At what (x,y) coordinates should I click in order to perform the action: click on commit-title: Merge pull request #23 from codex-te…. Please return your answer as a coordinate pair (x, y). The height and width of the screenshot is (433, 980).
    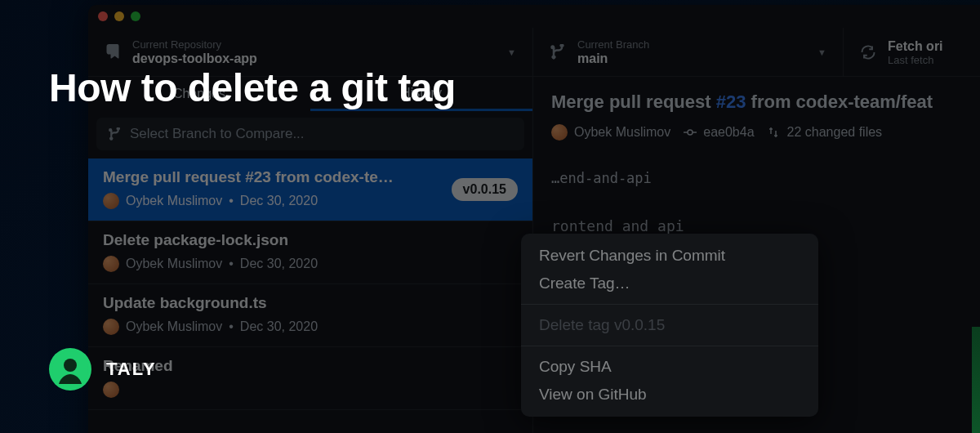
    Looking at the image, I should click on (266, 177).